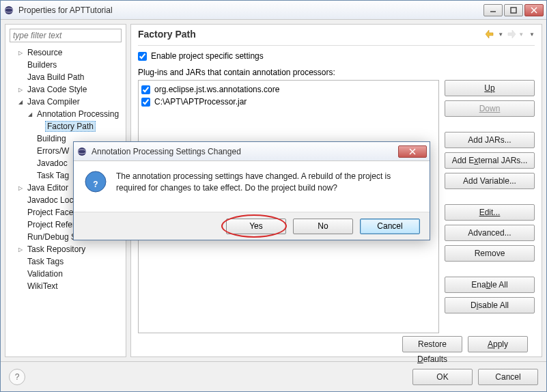 The width and height of the screenshot is (547, 392). I want to click on dialog-close-button, so click(412, 152).